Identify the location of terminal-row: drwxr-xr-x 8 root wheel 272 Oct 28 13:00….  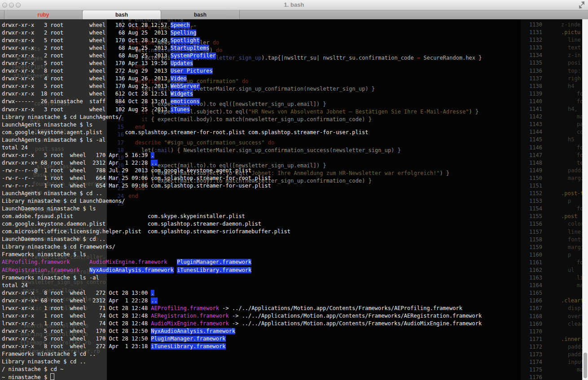
(295, 293).